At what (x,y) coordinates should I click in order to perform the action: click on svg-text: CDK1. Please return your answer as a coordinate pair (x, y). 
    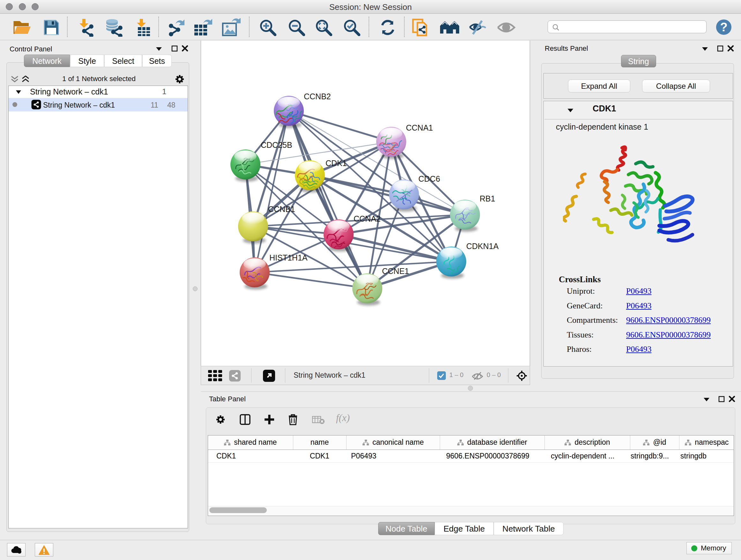
    Looking at the image, I should click on (336, 163).